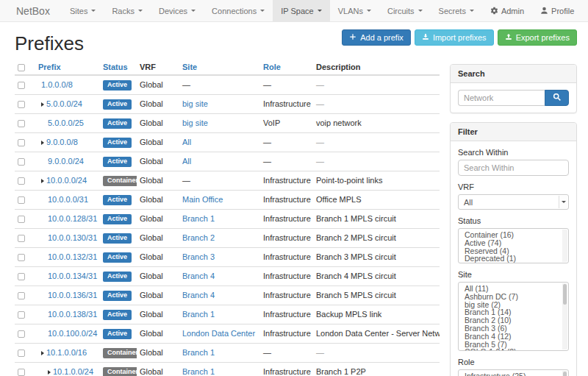 This screenshot has height=376, width=588. What do you see at coordinates (198, 238) in the screenshot?
I see `site-link: Branch 2` at bounding box center [198, 238].